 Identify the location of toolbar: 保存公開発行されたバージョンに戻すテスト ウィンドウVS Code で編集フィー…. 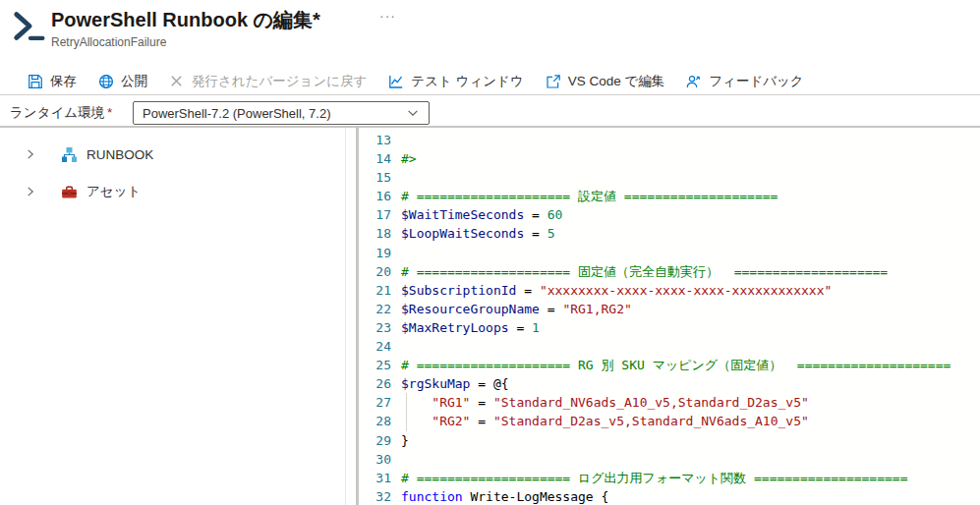
(416, 82).